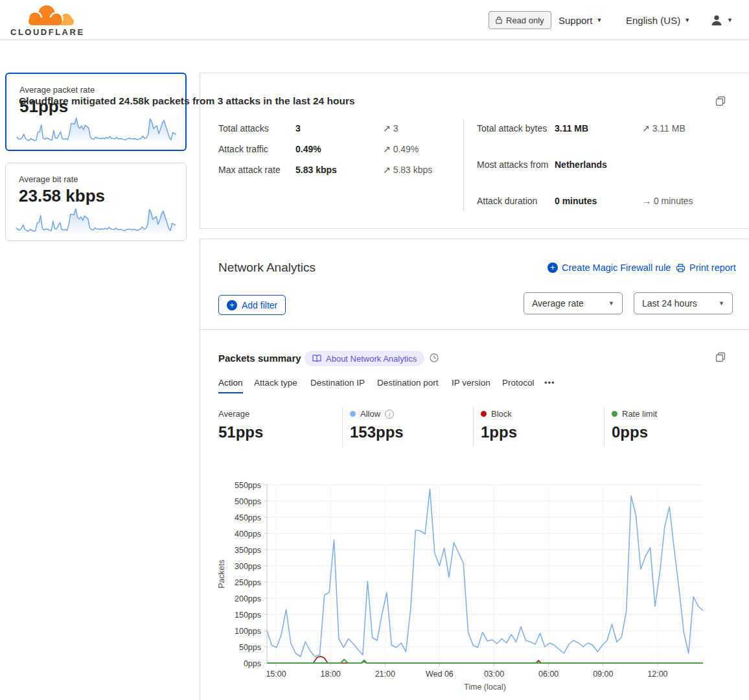  Describe the element at coordinates (248, 502) in the screenshot. I see `svg-text: 500pps` at that location.